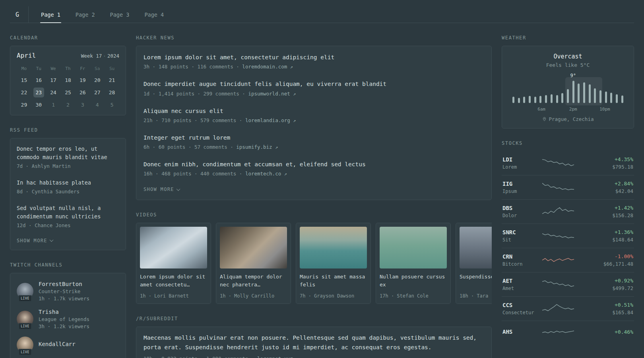  What do you see at coordinates (272, 94) in the screenshot?
I see `news-domain-link: ipsumworld.net ↗` at bounding box center [272, 94].